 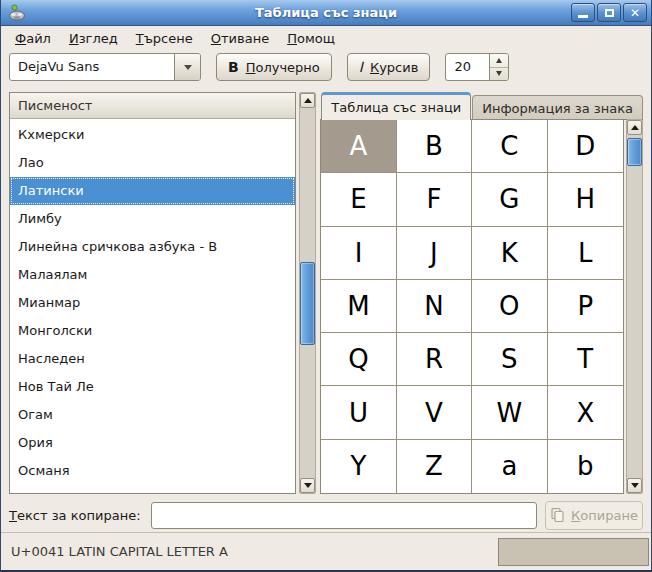 What do you see at coordinates (188, 68) in the screenshot?
I see `chevron-down-icon` at bounding box center [188, 68].